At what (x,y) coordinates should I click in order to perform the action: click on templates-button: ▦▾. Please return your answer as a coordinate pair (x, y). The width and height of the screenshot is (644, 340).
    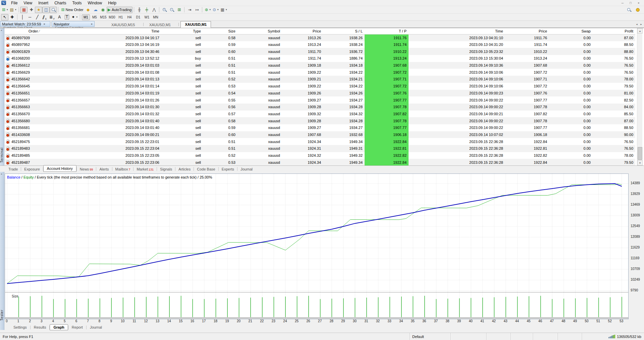
    Looking at the image, I should click on (224, 10).